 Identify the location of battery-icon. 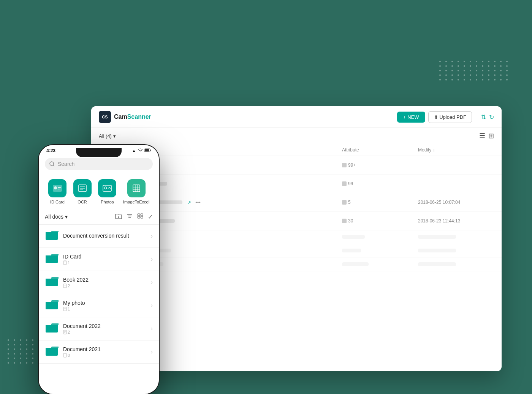
(148, 151).